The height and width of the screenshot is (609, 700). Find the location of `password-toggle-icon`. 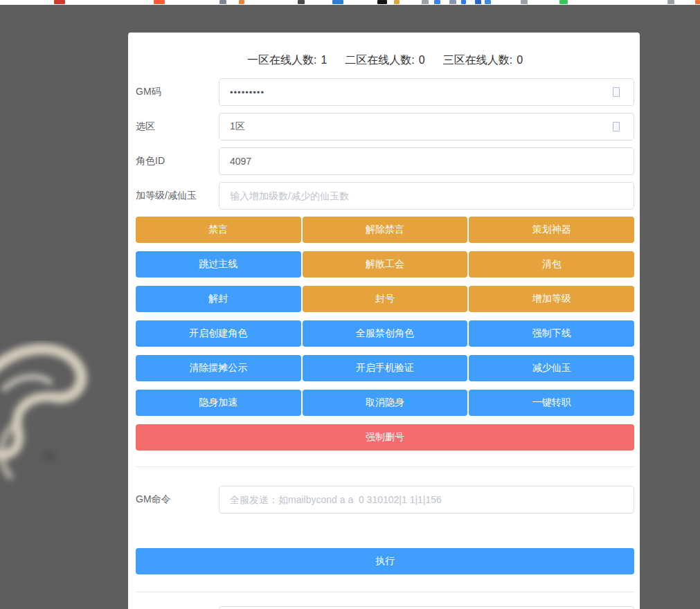

password-toggle-icon is located at coordinates (616, 92).